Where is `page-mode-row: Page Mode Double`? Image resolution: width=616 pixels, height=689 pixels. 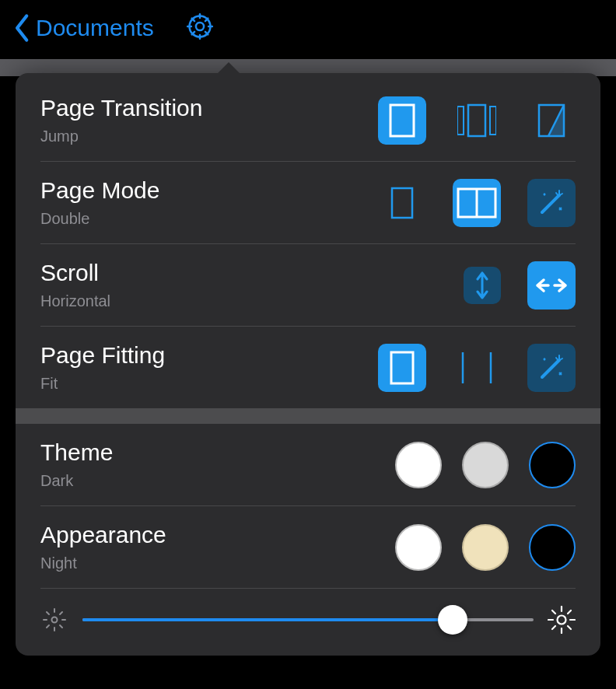
page-mode-row: Page Mode Double is located at coordinates (308, 202).